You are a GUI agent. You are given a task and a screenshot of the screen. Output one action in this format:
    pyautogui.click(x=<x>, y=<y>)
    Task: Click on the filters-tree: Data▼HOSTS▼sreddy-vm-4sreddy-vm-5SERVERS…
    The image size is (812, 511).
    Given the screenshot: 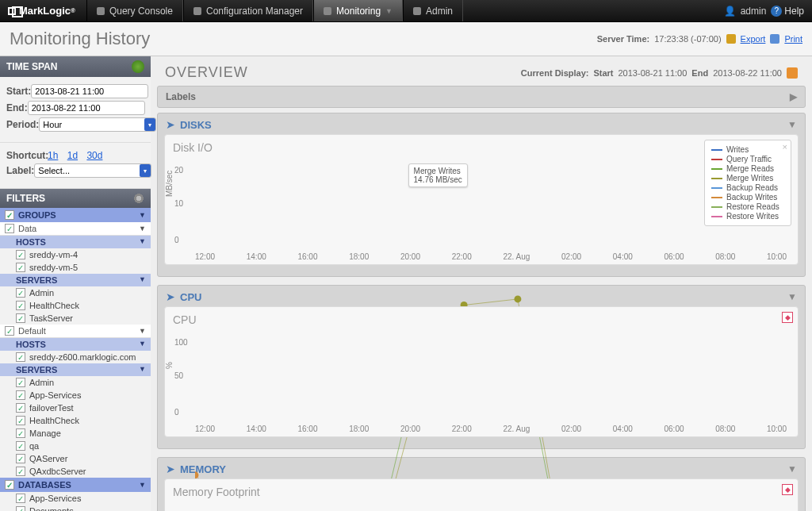 What is the action you would take?
    pyautogui.click(x=75, y=350)
    